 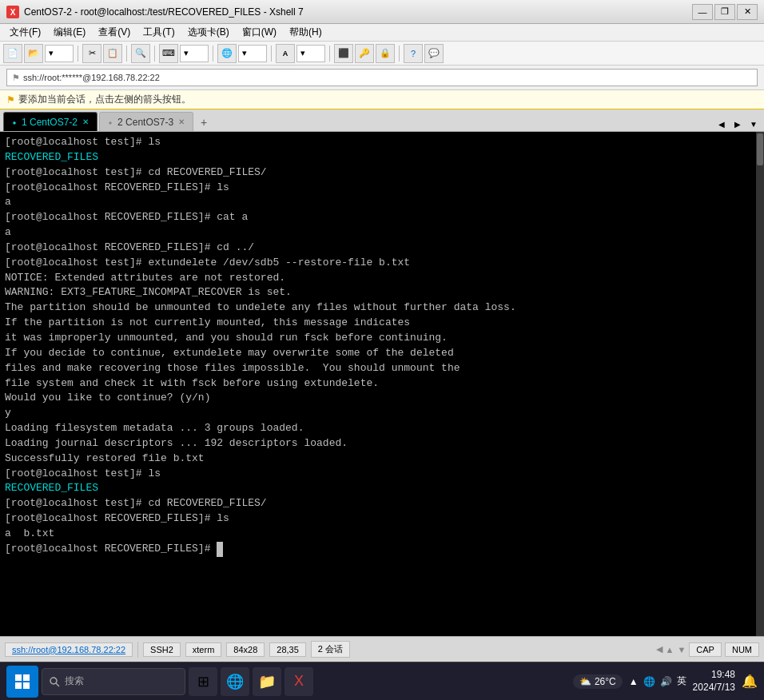 I want to click on tb-new: 📄, so click(x=13, y=54).